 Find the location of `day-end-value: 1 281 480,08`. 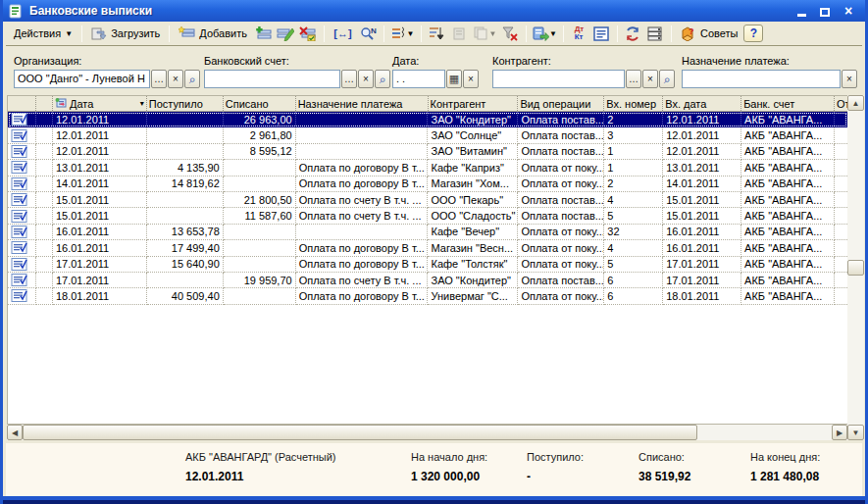

day-end-value: 1 281 480,08 is located at coordinates (785, 477).